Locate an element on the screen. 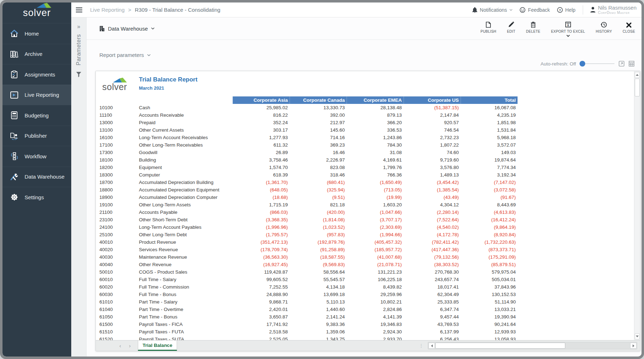 This screenshot has height=359, width=644. account-code: 61010 is located at coordinates (119, 302).